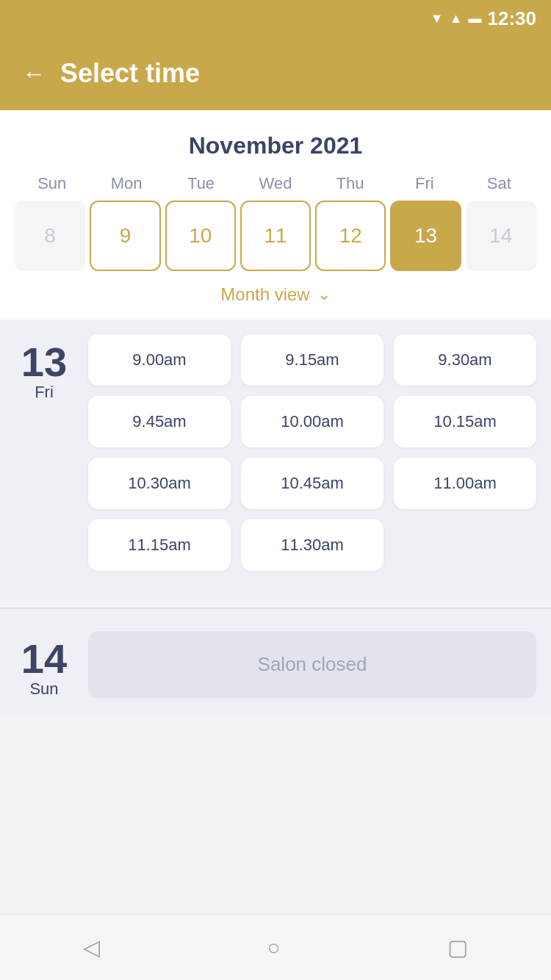 This screenshot has height=980, width=551. I want to click on weekday-sat: Sat, so click(500, 184).